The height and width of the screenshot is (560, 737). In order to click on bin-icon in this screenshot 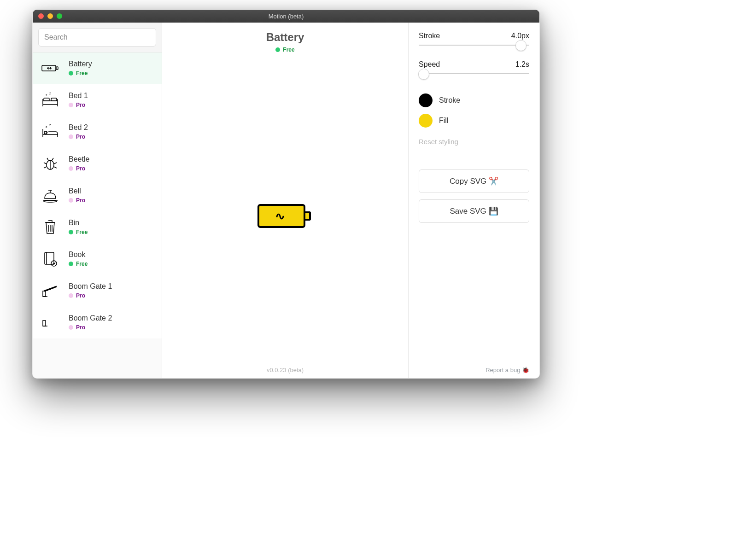, I will do `click(50, 227)`.